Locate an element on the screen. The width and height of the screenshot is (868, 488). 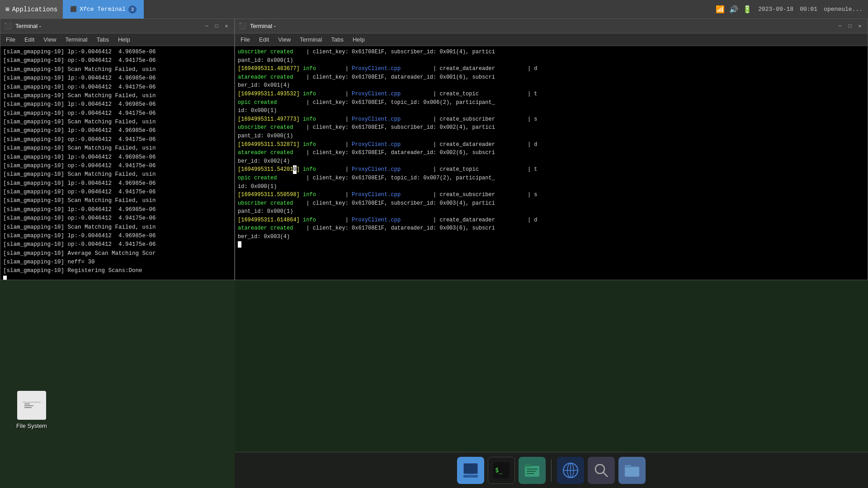
terminal-line: [1694995311.493532] info | ProxyClient.c… is located at coordinates (552, 94).